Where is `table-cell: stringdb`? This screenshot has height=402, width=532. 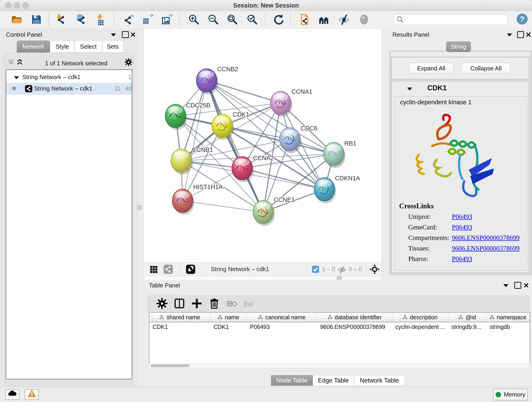
table-cell: stringdb is located at coordinates (508, 327).